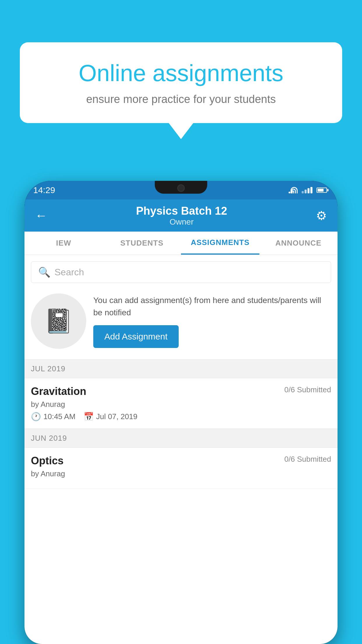 The width and height of the screenshot is (362, 644). Describe the element at coordinates (181, 272) in the screenshot. I see `search-bar: 🔍 Search` at that location.